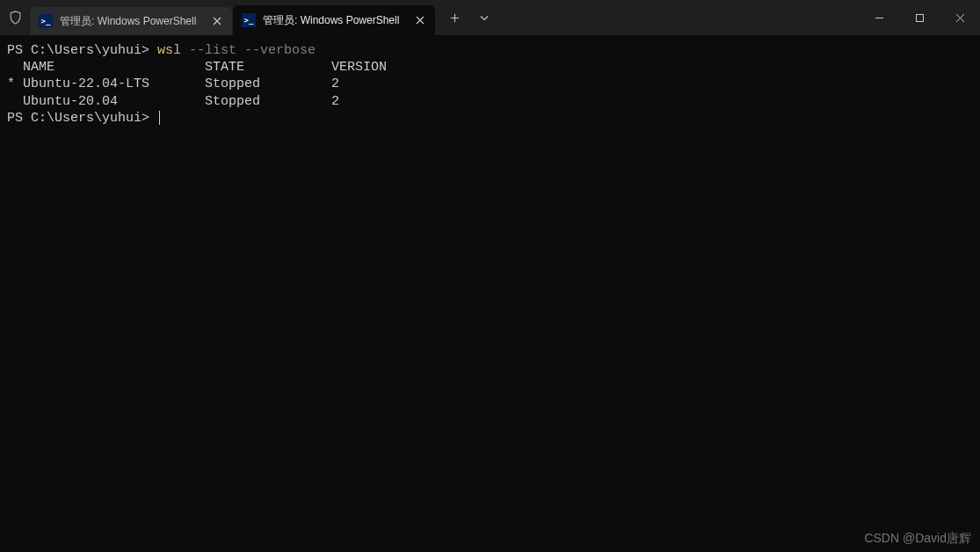  I want to click on tab-dropdown-button, so click(484, 18).